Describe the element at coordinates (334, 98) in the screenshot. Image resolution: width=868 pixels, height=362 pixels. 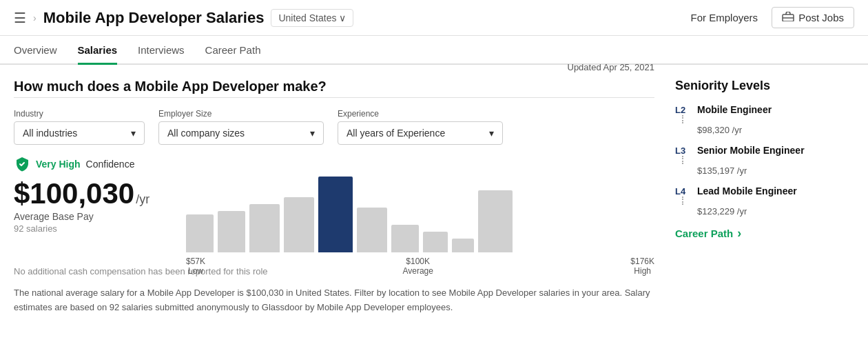
I see `divider` at that location.